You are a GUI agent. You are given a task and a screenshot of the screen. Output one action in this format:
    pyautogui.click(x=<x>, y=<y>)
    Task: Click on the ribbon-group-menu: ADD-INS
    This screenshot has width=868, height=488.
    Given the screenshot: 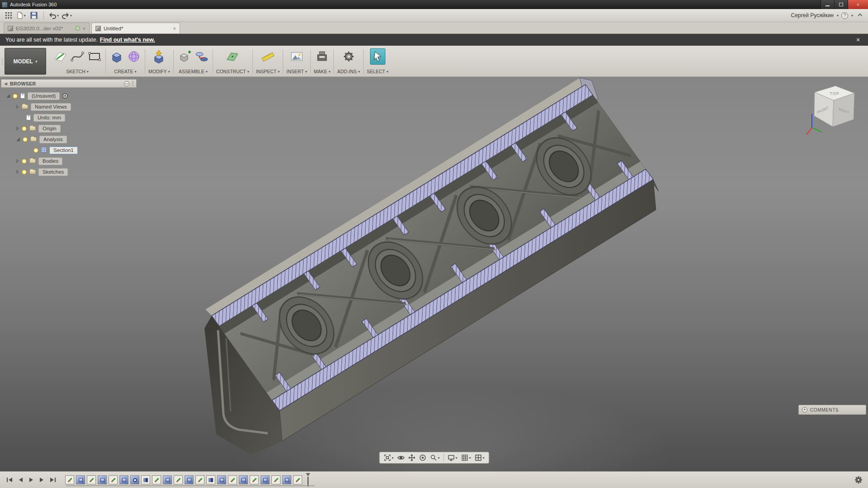 What is the action you would take?
    pyautogui.click(x=348, y=71)
    